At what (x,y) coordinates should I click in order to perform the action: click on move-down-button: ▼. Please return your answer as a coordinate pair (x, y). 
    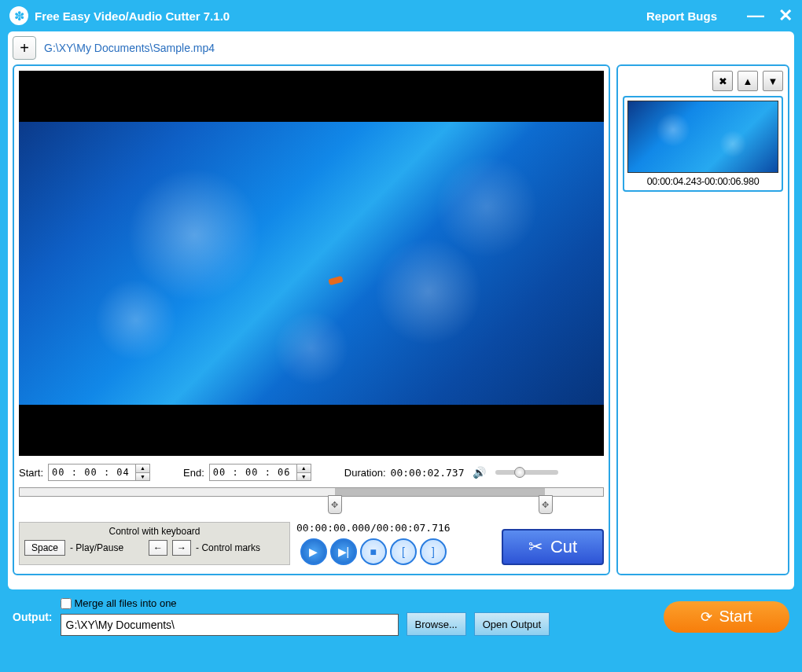
    Looking at the image, I should click on (773, 81).